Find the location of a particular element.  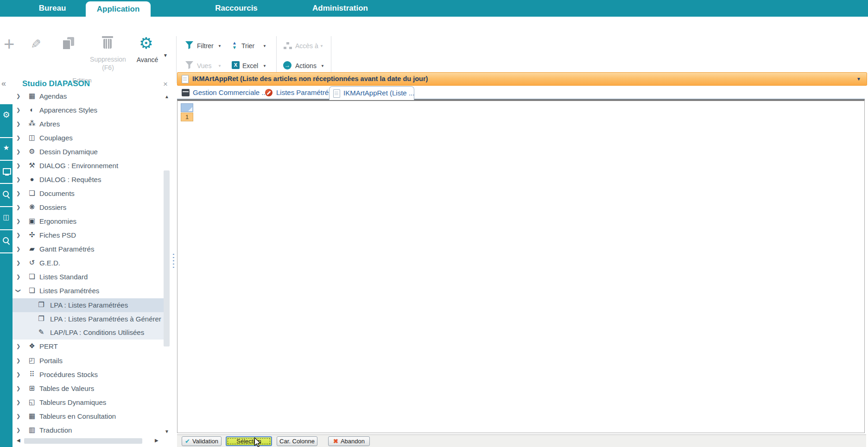

excel-caret-icon: ▼ is located at coordinates (265, 66).